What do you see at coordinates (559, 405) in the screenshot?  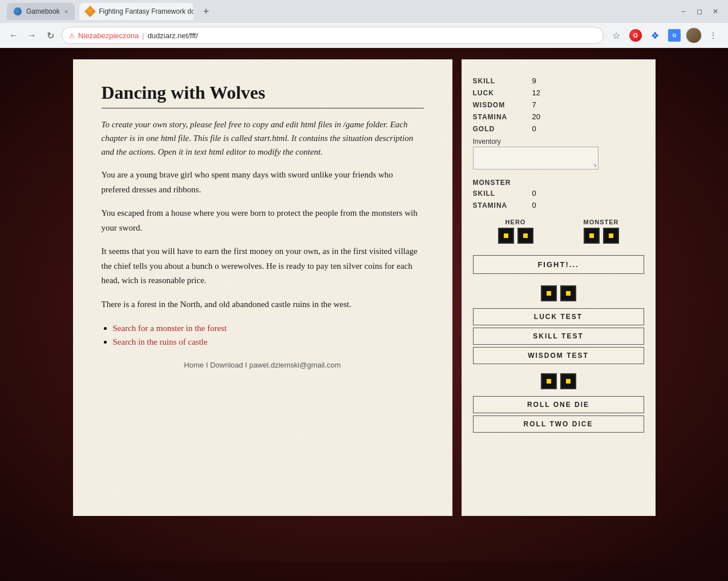 I see `roll-one-die-button: ROLL ONE DIE` at bounding box center [559, 405].